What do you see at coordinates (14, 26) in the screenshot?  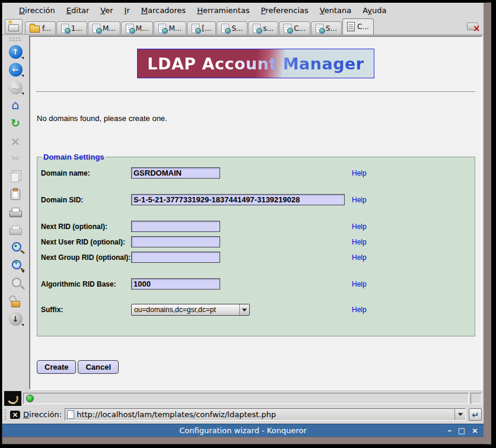 I see `new-tab-button` at bounding box center [14, 26].